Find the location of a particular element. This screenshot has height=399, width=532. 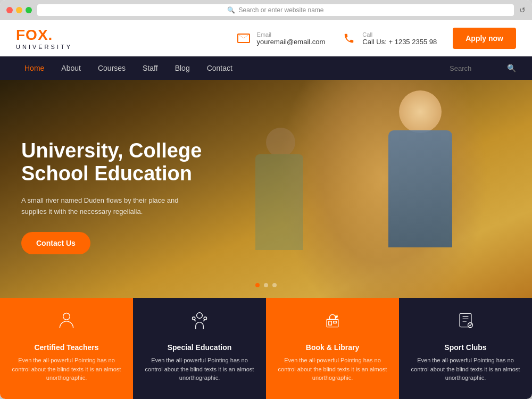

feature-library: Book & Library Even the all-powerful Poi… is located at coordinates (332, 348).